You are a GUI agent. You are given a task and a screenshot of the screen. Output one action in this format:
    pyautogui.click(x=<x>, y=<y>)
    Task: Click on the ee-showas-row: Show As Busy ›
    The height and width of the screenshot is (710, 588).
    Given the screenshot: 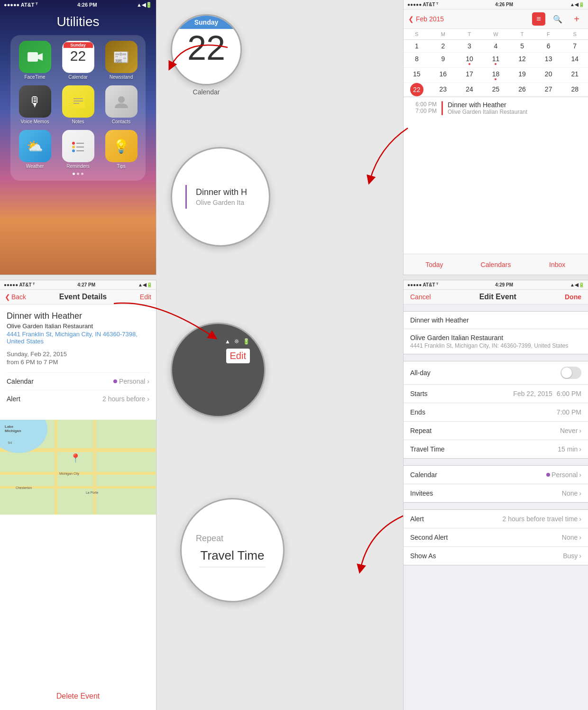 What is the action you would take?
    pyautogui.click(x=496, y=556)
    